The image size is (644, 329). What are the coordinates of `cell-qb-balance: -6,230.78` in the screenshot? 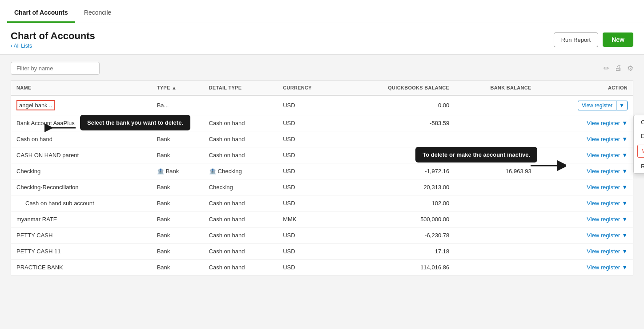 It's located at (398, 236).